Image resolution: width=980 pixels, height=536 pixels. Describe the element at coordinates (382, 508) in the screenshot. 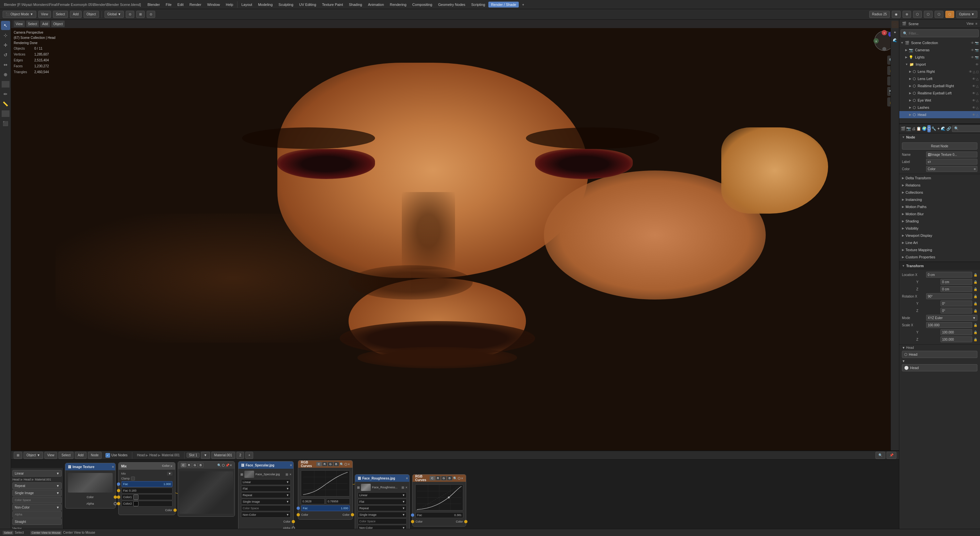

I see `roughness-extension: Repeat ▼` at that location.